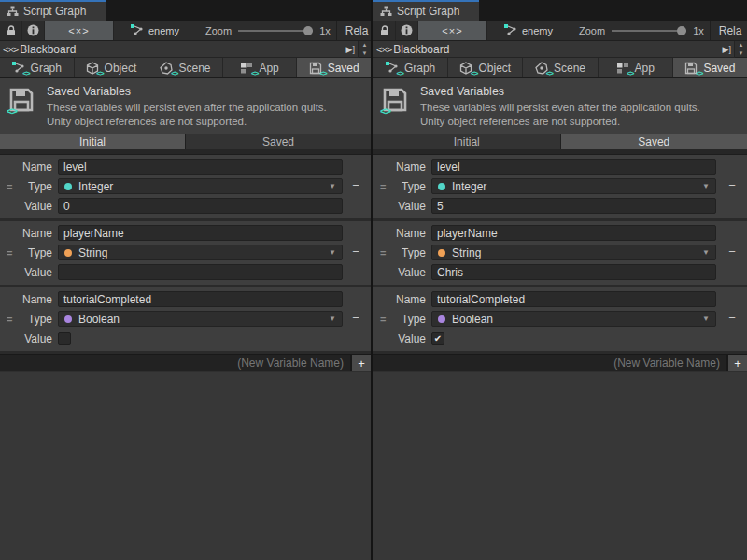  Describe the element at coordinates (29, 206) in the screenshot. I see `value-label: Value` at that location.